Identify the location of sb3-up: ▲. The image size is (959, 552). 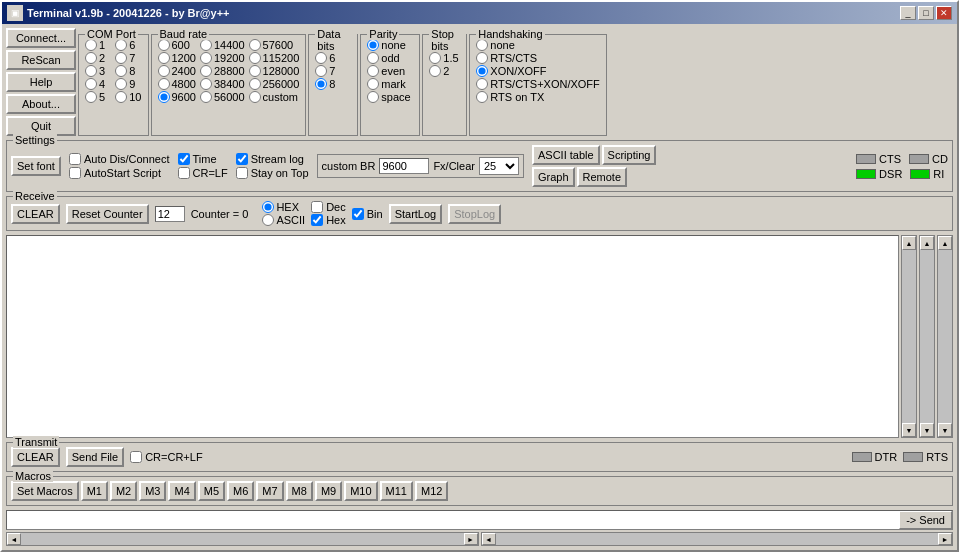
(945, 243).